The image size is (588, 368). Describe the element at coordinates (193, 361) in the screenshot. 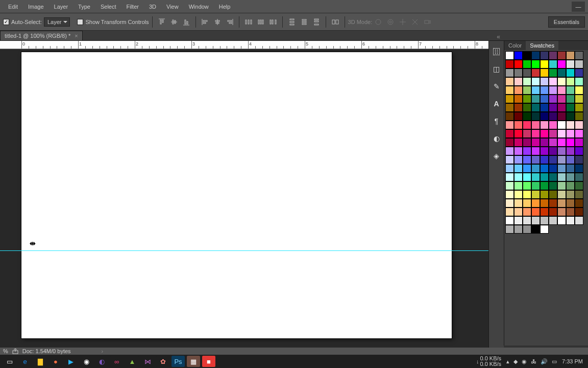

I see `taskbar-app3: ▦` at that location.